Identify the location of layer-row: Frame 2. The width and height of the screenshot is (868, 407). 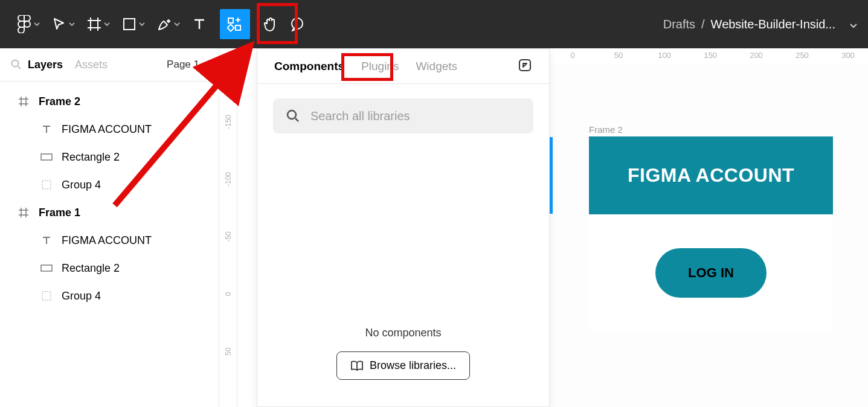
(109, 101).